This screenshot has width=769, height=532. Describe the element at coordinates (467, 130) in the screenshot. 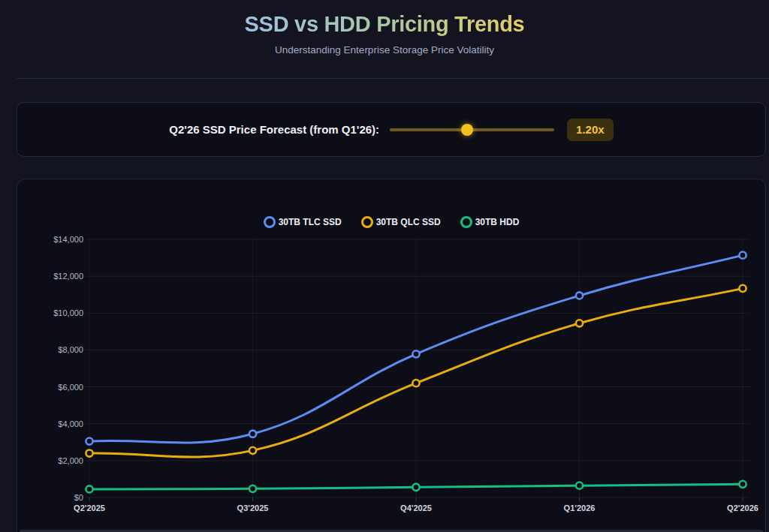

I see `slider-thumb` at that location.